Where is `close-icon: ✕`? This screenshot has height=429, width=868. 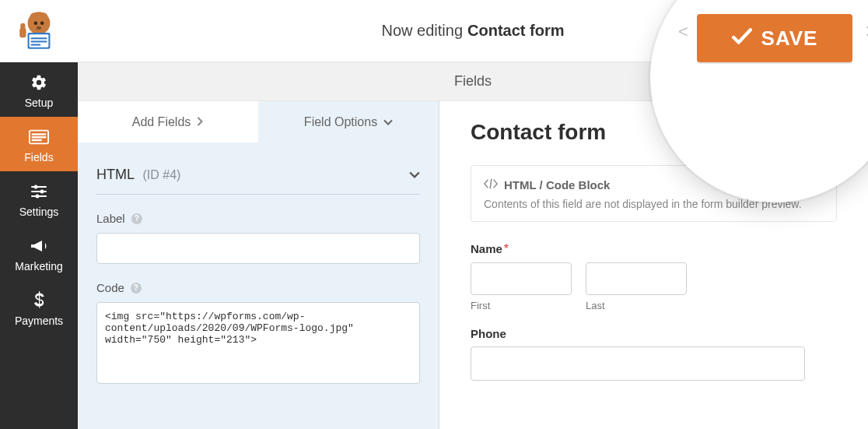 close-icon: ✕ is located at coordinates (866, 32).